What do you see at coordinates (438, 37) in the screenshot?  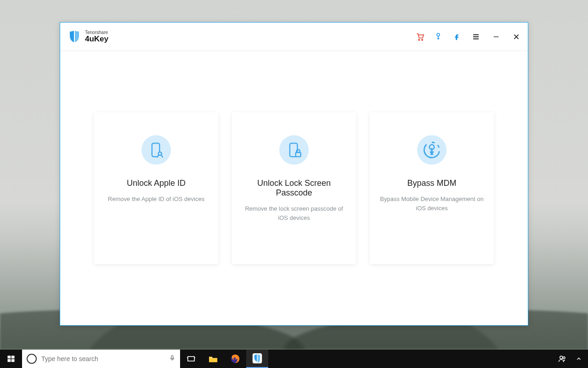 I see `key-icon` at bounding box center [438, 37].